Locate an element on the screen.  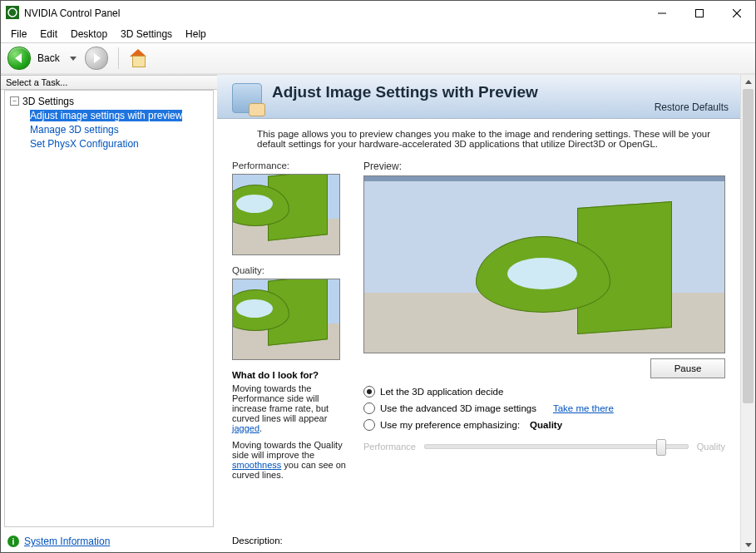
scroll-down-button is located at coordinates (749, 546).